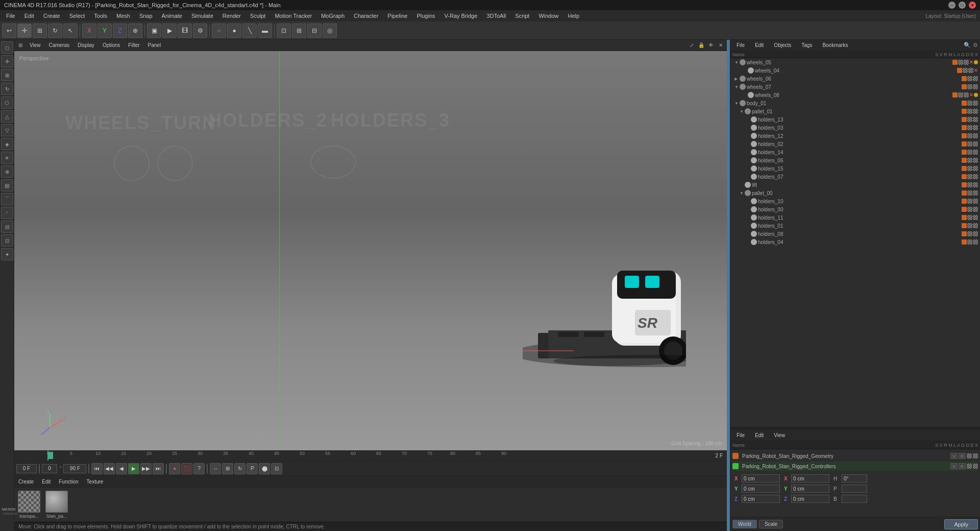 The height and width of the screenshot is (531, 980). What do you see at coordinates (78, 16) in the screenshot?
I see `menu-select: Select` at bounding box center [78, 16].